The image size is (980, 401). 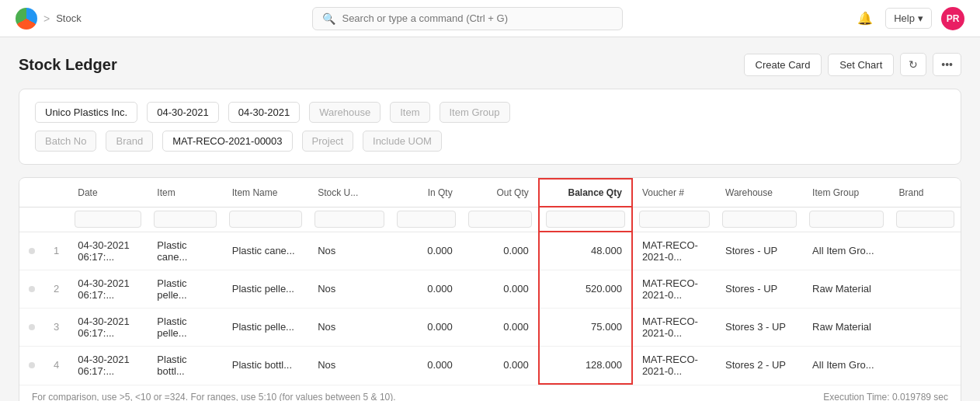 I want to click on create-card-button: Create Card, so click(x=783, y=65).